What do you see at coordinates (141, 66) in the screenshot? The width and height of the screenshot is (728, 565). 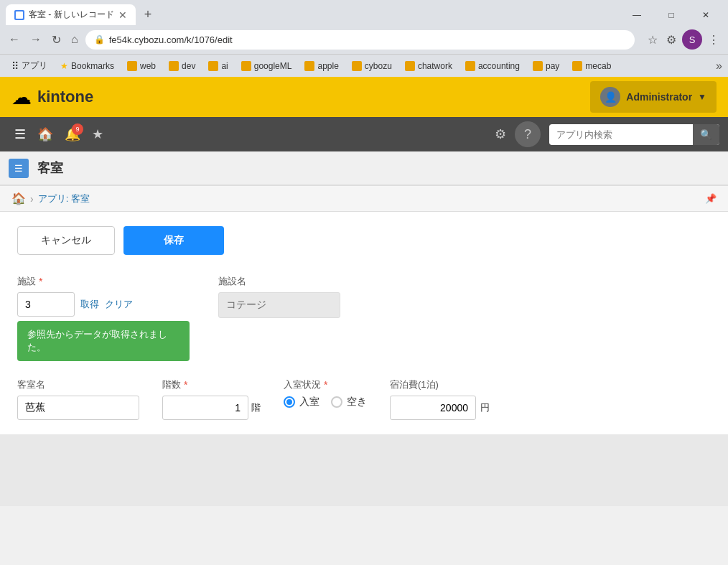 I see `bookmark-web: web` at bounding box center [141, 66].